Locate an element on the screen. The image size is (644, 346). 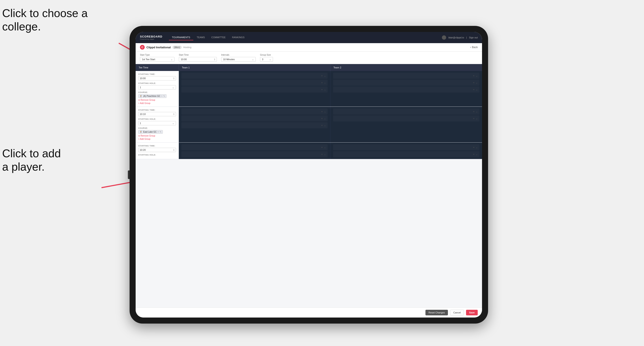
row-3-t1p2-close: × is located at coordinates (322, 154).